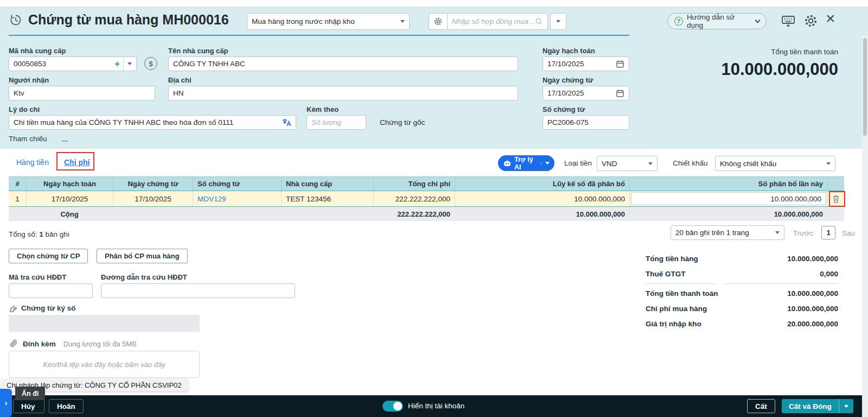  What do you see at coordinates (627, 163) in the screenshot?
I see `currency-select: VND` at bounding box center [627, 163].